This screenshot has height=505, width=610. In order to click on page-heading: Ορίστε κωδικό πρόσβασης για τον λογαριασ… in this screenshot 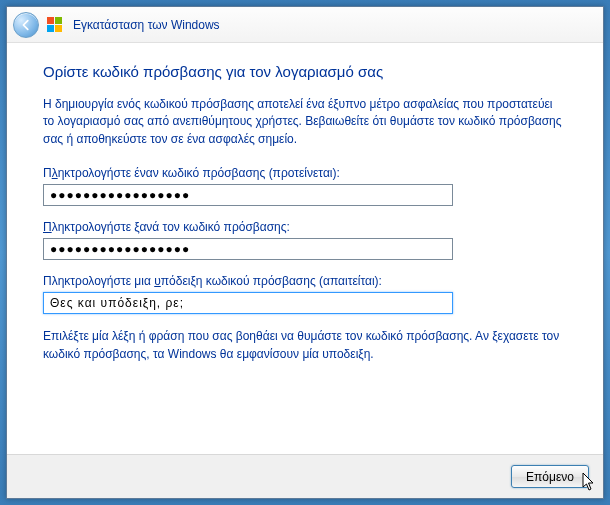, I will do `click(305, 72)`.